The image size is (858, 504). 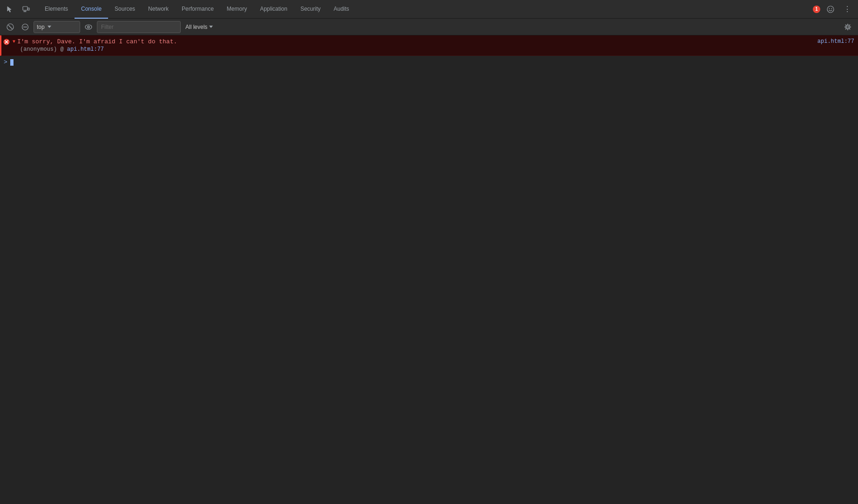 What do you see at coordinates (197, 27) in the screenshot?
I see `levels-label: All levels` at bounding box center [197, 27].